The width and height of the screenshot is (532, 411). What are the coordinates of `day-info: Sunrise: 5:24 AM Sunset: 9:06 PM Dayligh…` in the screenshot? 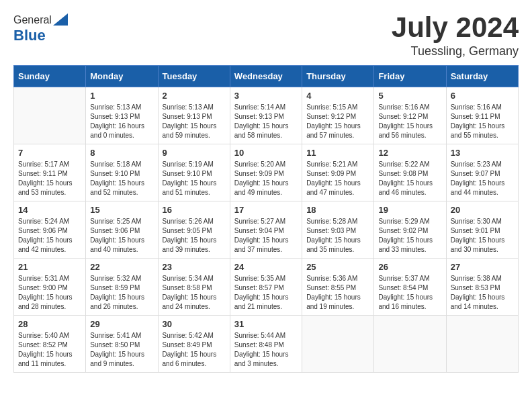 It's located at (50, 236).